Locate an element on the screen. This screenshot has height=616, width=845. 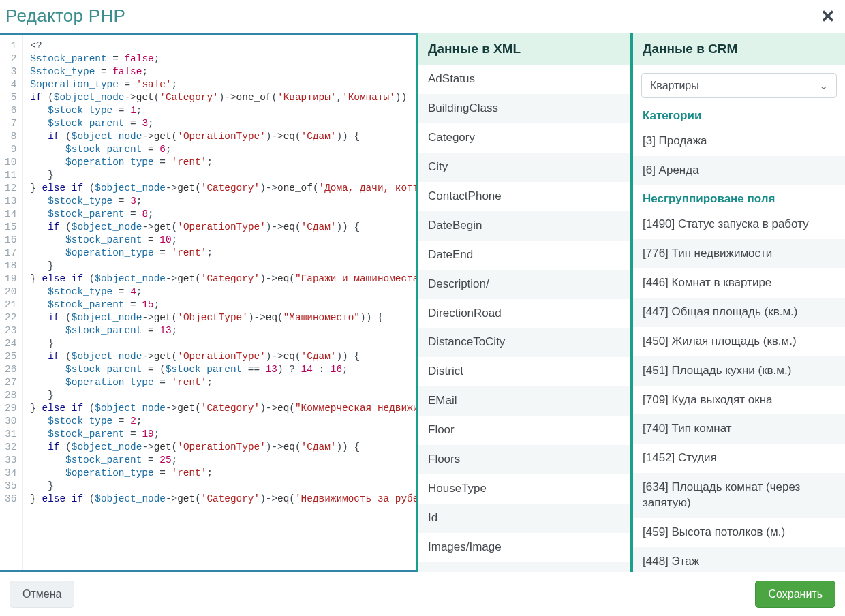
crm-item: [3] Продажа is located at coordinates (739, 142).